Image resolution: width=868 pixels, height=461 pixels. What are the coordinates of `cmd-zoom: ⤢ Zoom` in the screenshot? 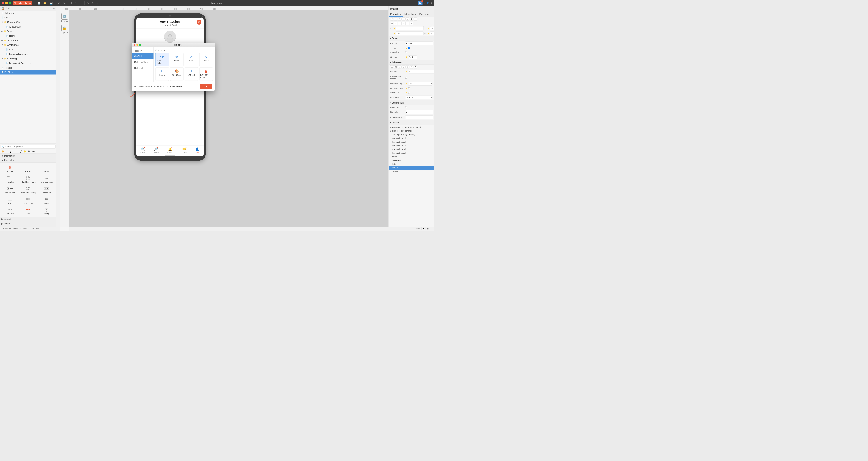 It's located at (191, 60).